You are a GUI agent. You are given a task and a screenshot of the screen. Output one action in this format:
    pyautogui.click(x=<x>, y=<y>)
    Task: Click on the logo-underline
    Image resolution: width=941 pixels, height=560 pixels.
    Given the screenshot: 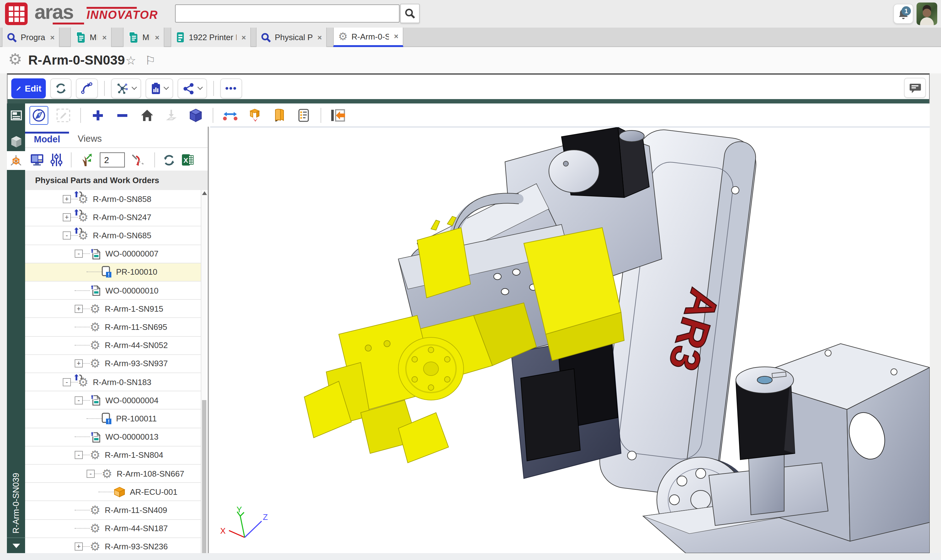 What is the action you would take?
    pyautogui.click(x=69, y=23)
    